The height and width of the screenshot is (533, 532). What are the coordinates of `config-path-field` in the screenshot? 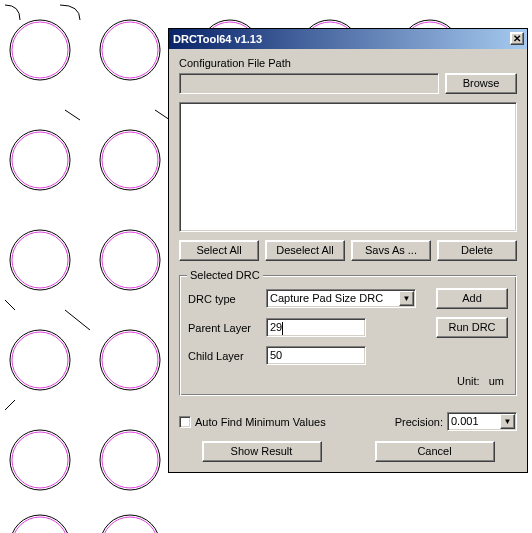 It's located at (309, 84).